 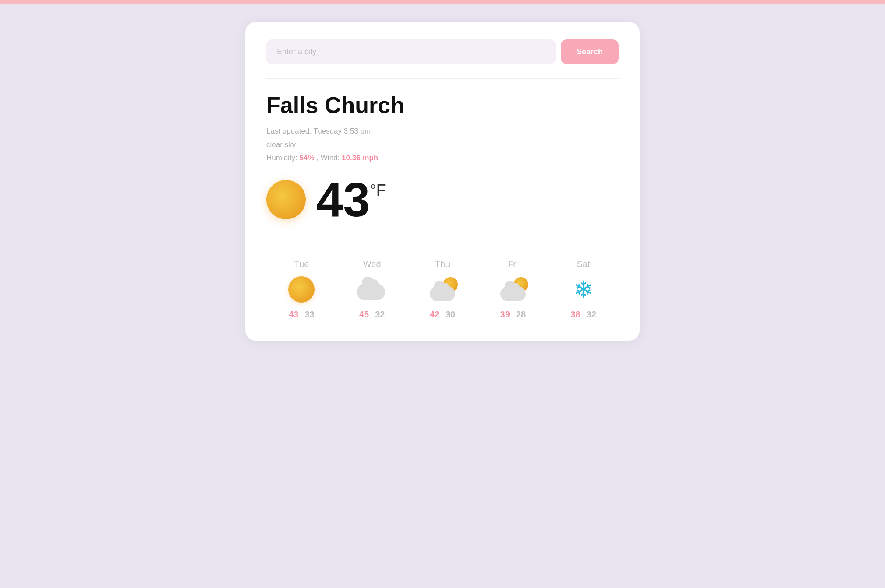 I want to click on sunny-icon, so click(x=301, y=289).